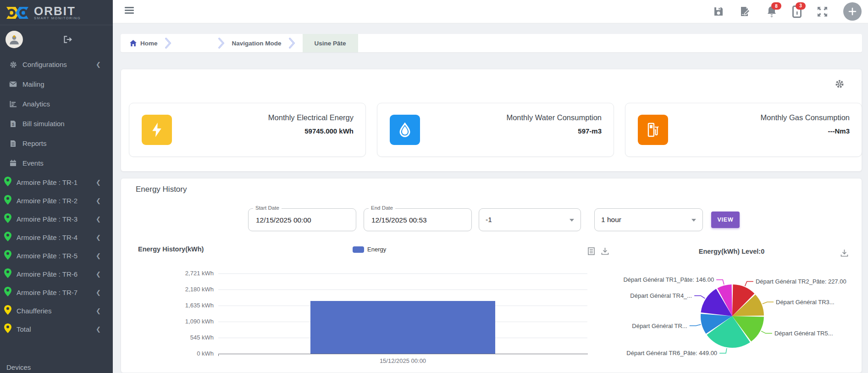 This screenshot has width=868, height=373. Describe the element at coordinates (56, 201) in the screenshot. I see `location-label: Armoire Pâte : TR-2` at that location.